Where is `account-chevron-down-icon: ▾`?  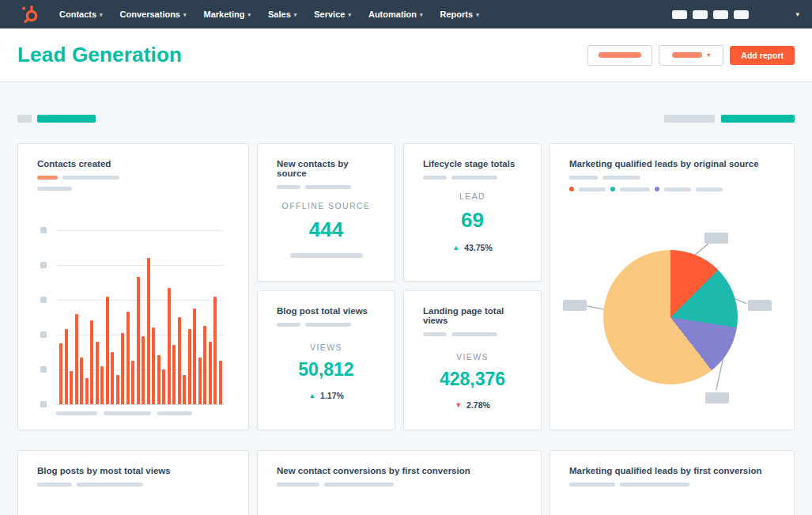 account-chevron-down-icon: ▾ is located at coordinates (797, 14).